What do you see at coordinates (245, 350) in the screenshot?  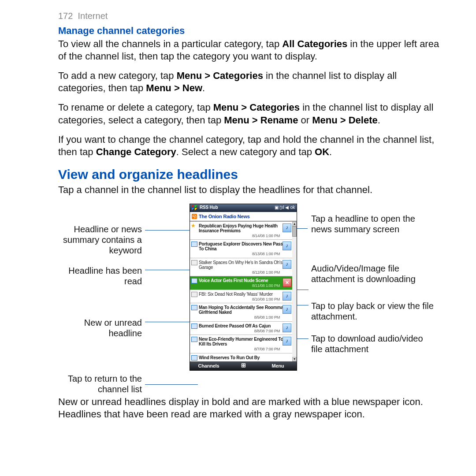 I see `headline-timestamp: 8/7/08 7:00 PM` at bounding box center [245, 350].